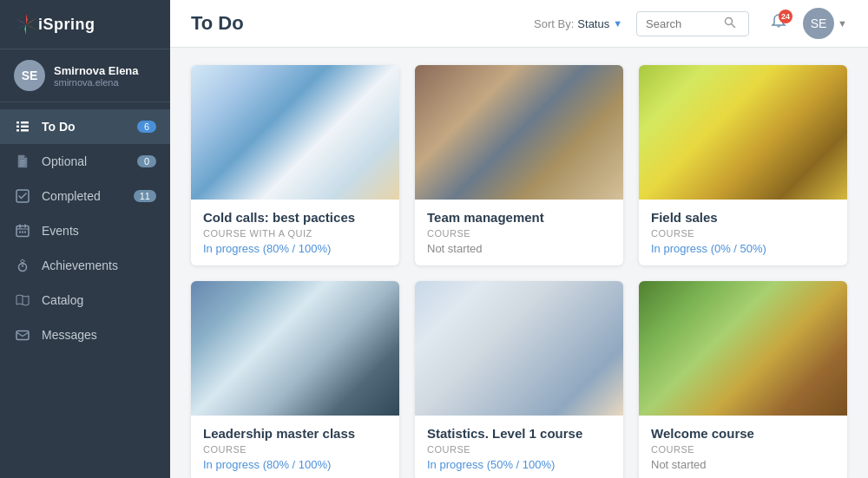  What do you see at coordinates (85, 24) in the screenshot?
I see `sidebar-logo: iSpring` at bounding box center [85, 24].